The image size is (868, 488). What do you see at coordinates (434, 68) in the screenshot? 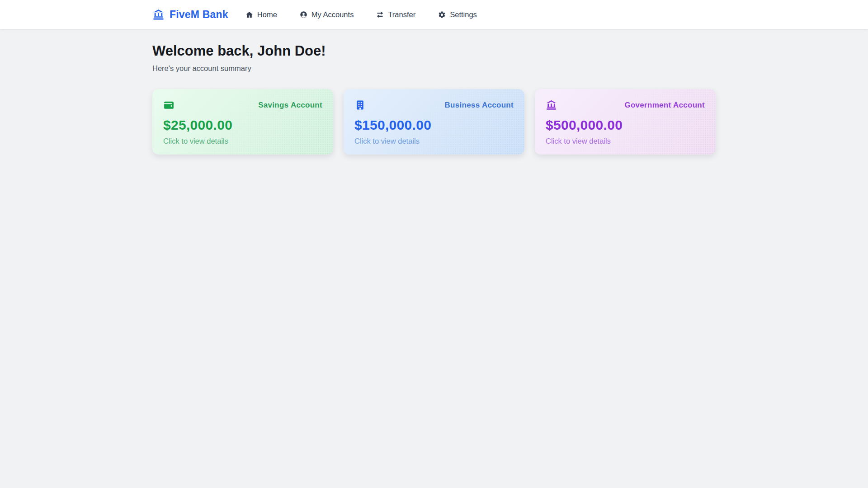
I see `page-subtitle: Here's your account summary` at bounding box center [434, 68].